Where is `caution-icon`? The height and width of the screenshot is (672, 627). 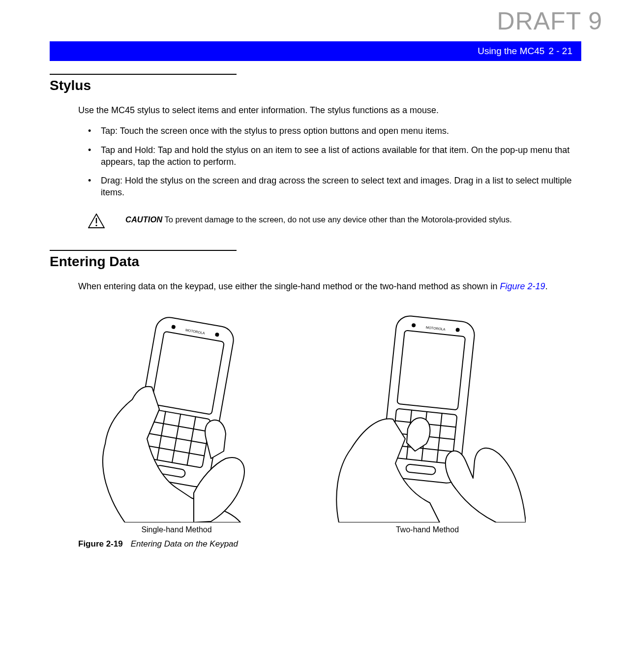 caution-icon is located at coordinates (97, 222).